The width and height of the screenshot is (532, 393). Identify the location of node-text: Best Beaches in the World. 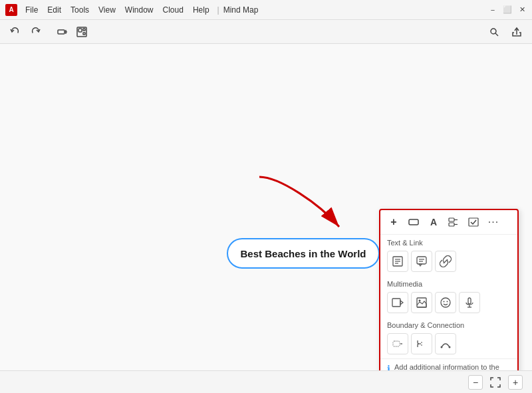
(303, 254).